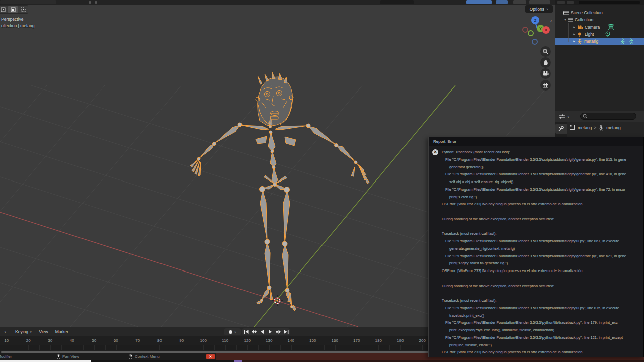 This screenshot has width=644, height=362. What do you see at coordinates (357, 341) in the screenshot?
I see `frame-number: 170` at bounding box center [357, 341].